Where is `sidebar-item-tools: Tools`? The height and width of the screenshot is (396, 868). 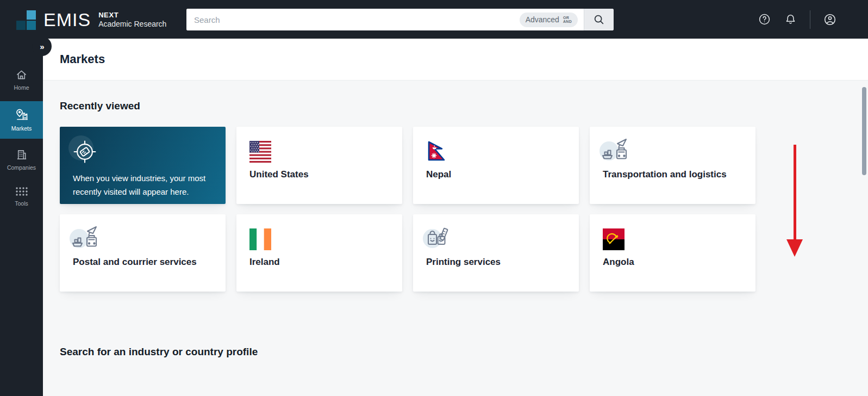
sidebar-item-tools: Tools is located at coordinates (22, 197).